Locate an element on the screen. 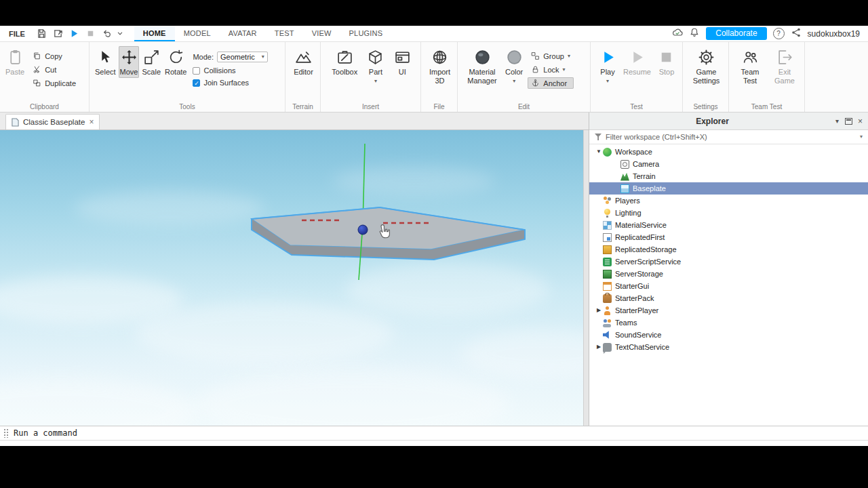 The image size is (868, 488). duplicate-button: Duplicate is located at coordinates (54, 83).